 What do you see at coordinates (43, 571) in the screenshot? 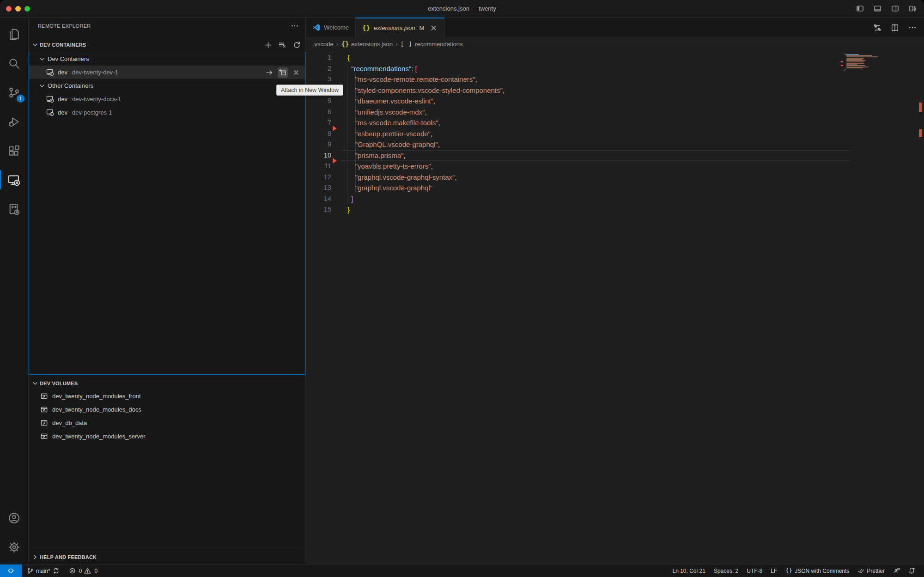
I see `git-branch-status: main*` at bounding box center [43, 571].